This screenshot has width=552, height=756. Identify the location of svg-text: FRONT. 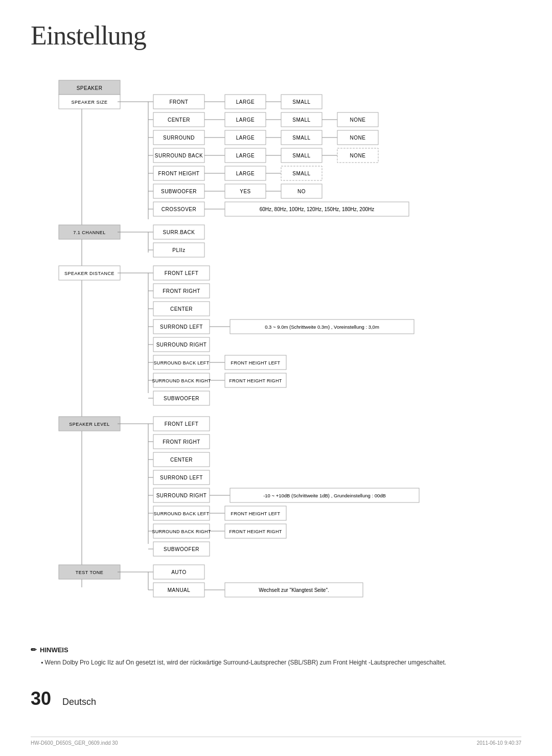
(179, 102).